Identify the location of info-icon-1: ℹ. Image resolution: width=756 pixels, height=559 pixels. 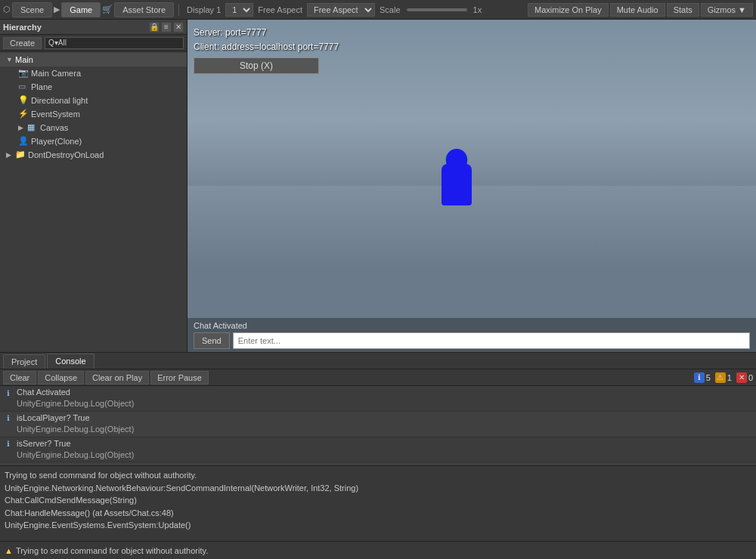
(8, 418).